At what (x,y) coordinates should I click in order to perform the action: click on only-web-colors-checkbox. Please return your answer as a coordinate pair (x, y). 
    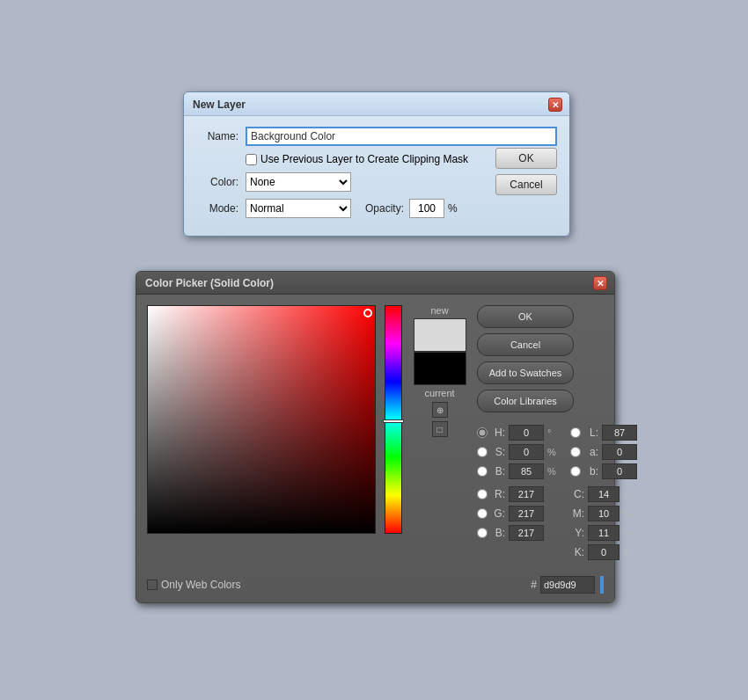
    Looking at the image, I should click on (152, 585).